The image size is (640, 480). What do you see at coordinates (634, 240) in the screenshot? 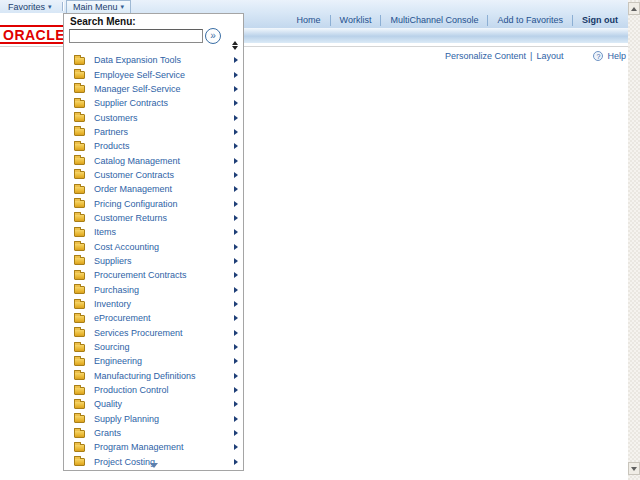
I see `vertical-scrollbar` at bounding box center [634, 240].